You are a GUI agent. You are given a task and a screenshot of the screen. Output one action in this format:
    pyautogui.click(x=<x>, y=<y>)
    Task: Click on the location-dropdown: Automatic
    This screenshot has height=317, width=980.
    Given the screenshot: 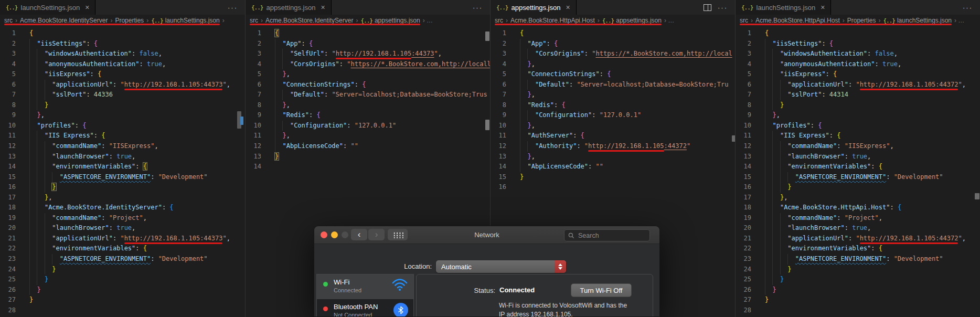 What is the action you would take?
    pyautogui.click(x=501, y=267)
    